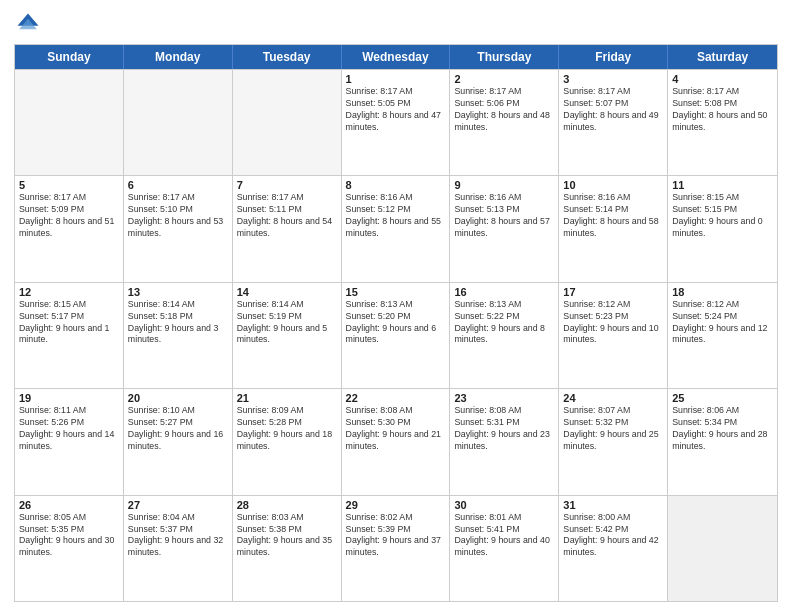  What do you see at coordinates (722, 292) in the screenshot?
I see `day-number: 18` at bounding box center [722, 292].